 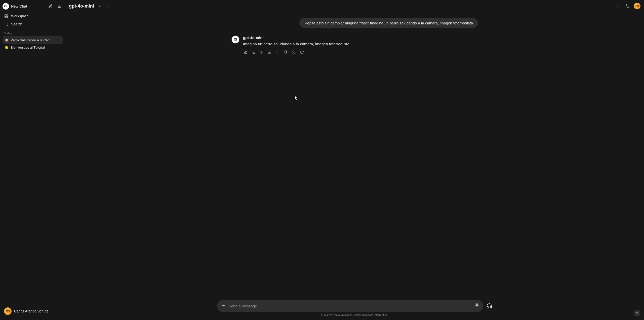 What do you see at coordinates (223, 306) in the screenshot?
I see `attach-icon` at bounding box center [223, 306].